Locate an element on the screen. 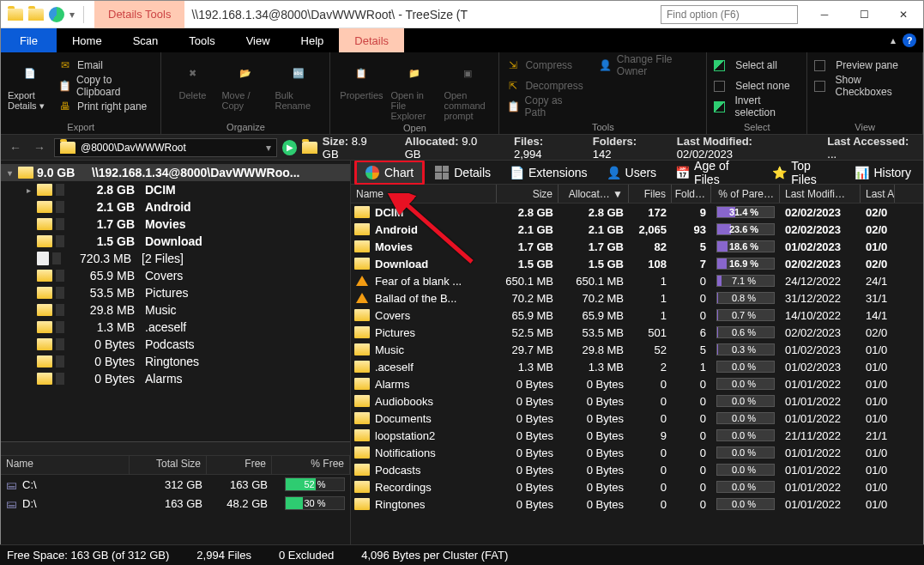 This screenshot has width=924, height=565. list-item: Android2.1 GB2.1 GB2,0659323.6 %02/02/20… is located at coordinates (637, 229).